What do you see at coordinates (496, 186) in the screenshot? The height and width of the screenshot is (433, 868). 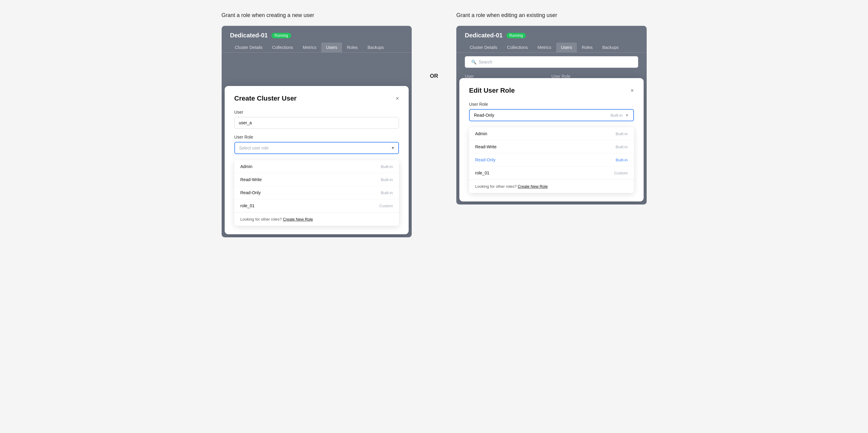 I see `right-footer-text: Looking for other roles?` at bounding box center [496, 186].